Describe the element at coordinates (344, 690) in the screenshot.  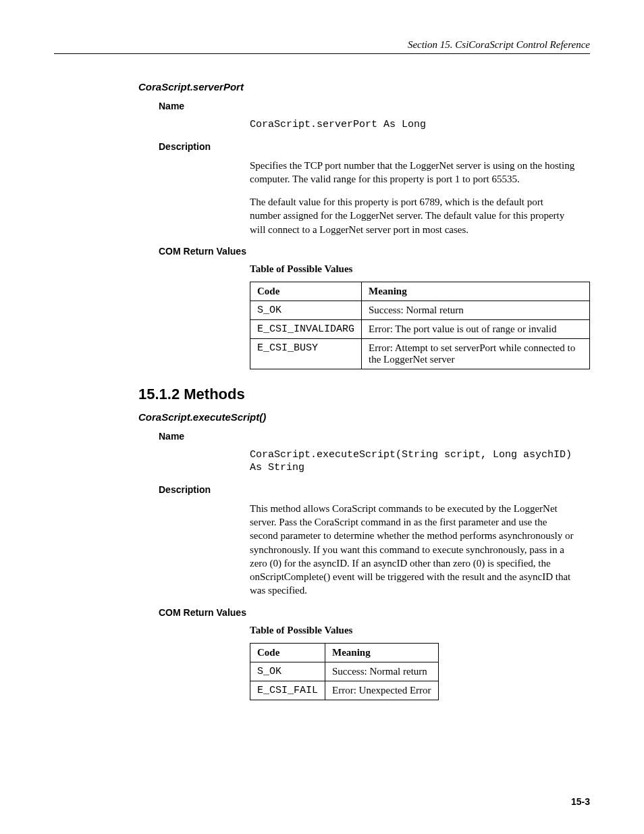
I see `table-row: E_CSI_FAIL Error: Unexpected Error` at that location.